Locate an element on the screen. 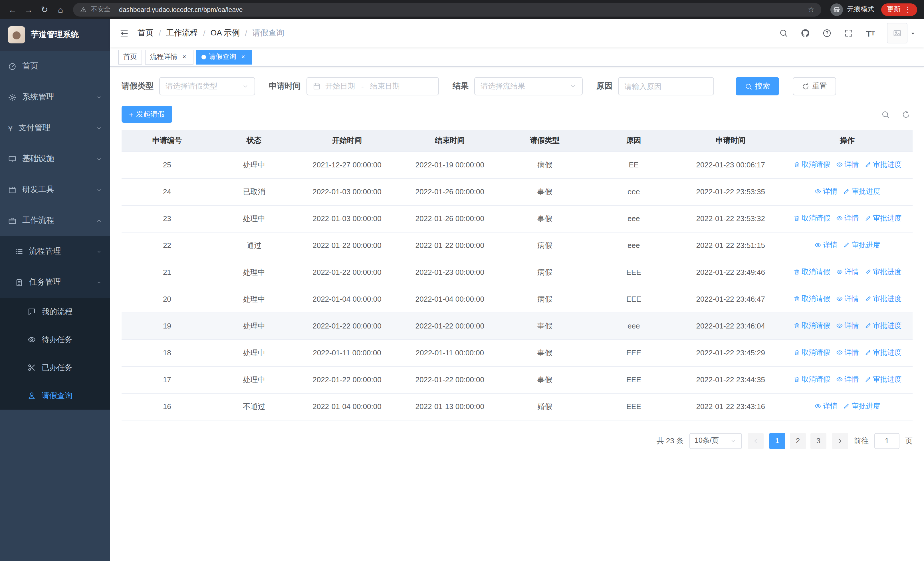  tab-home: 首页 is located at coordinates (130, 57).